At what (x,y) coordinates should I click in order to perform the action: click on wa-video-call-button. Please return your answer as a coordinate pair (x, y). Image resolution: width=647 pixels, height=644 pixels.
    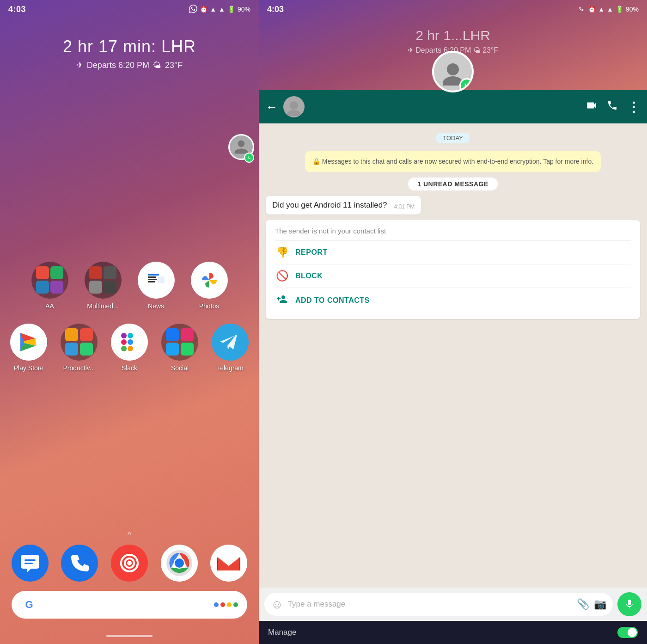
    Looking at the image, I should click on (592, 107).